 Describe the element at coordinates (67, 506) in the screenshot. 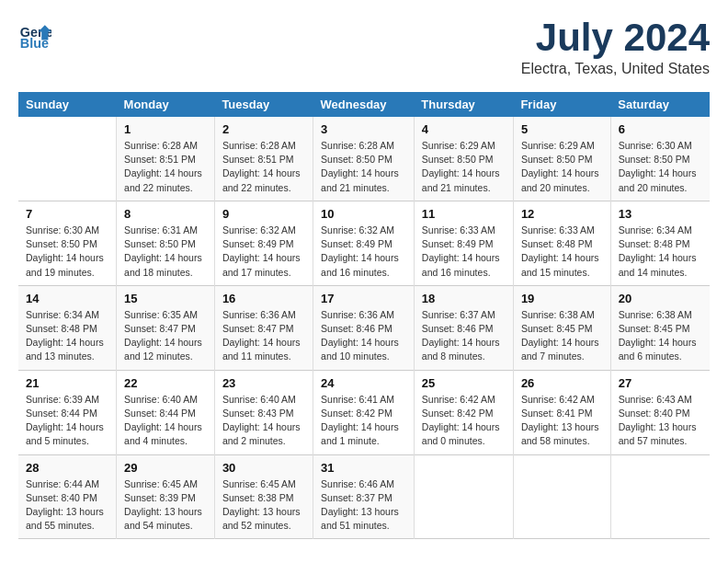

I see `day-info: Sunrise: 6:44 AM Sunset: 8:40 PM Dayligh…` at that location.